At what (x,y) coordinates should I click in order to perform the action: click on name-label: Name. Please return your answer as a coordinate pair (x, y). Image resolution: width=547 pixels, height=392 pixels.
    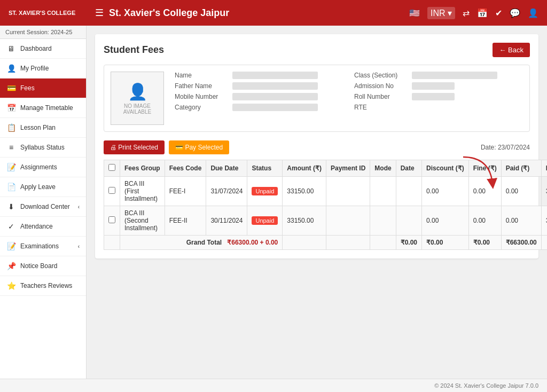
    Looking at the image, I should click on (201, 75).